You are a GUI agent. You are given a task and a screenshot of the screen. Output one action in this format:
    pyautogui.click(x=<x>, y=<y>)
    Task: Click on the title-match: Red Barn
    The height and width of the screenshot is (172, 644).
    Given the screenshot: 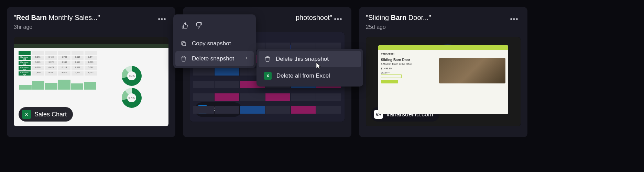 What is the action you would take?
    pyautogui.click(x=32, y=18)
    